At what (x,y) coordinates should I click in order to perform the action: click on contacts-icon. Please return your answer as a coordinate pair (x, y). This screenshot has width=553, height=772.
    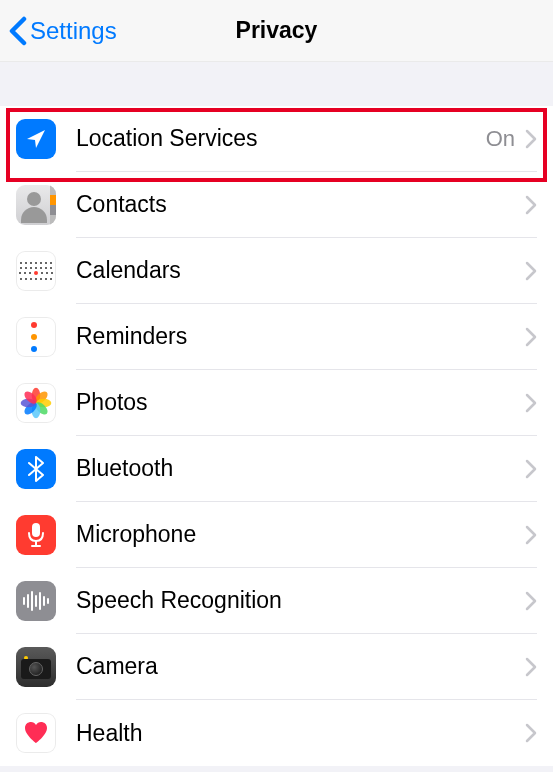
    Looking at the image, I should click on (36, 205).